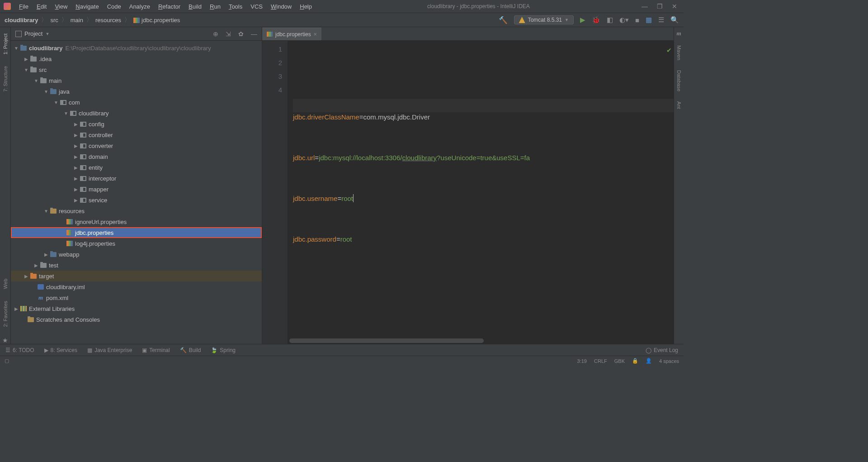 This screenshot has height=462, width=868. What do you see at coordinates (137, 298) in the screenshot?
I see `tree-node: mpom.xml` at bounding box center [137, 298].